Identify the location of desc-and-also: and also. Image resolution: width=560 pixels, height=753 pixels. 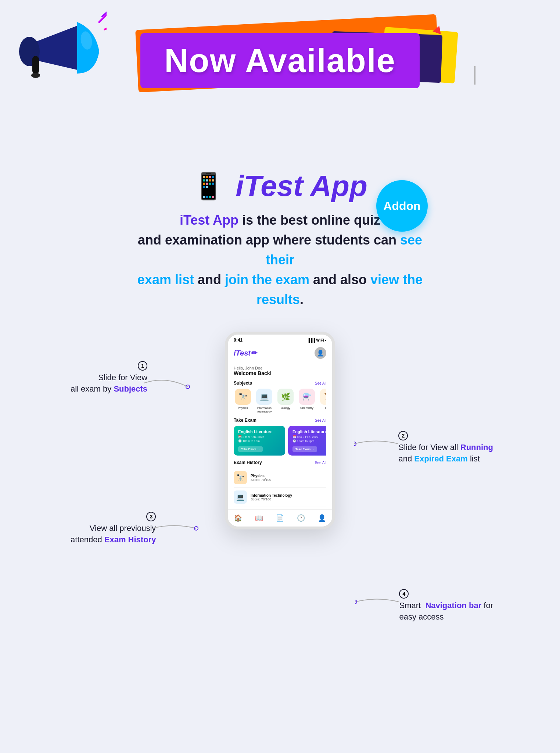
(340, 279).